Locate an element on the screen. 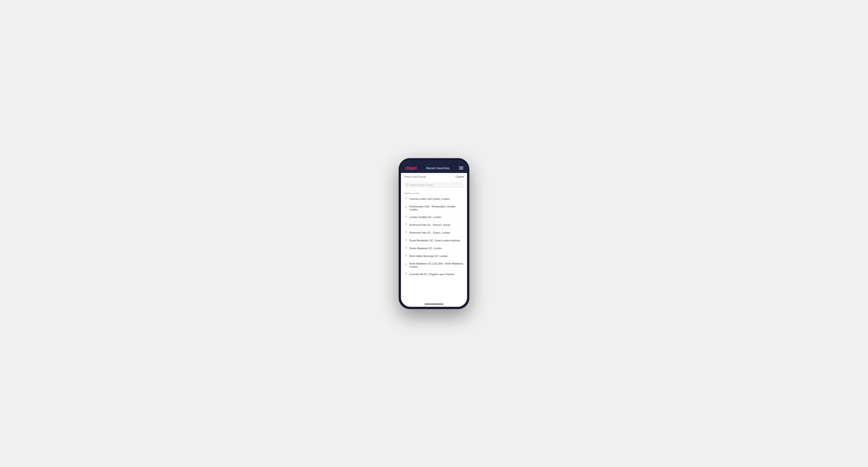 Image resolution: width=868 pixels, height=467 pixels. list-item: Royal Wimbledon GC, Great London Authori… is located at coordinates (434, 241).